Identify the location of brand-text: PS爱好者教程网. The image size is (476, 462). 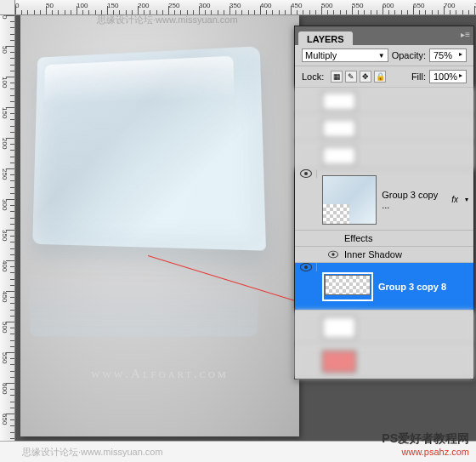
(425, 438).